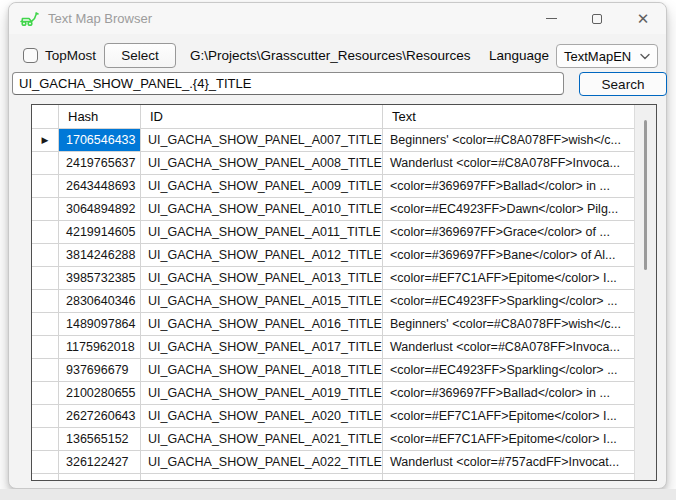 The height and width of the screenshot is (500, 676). I want to click on table-row: ▶ 3064894892 UI_GACHA_SHOW_PANEL_A010_TI…, so click(333, 210).